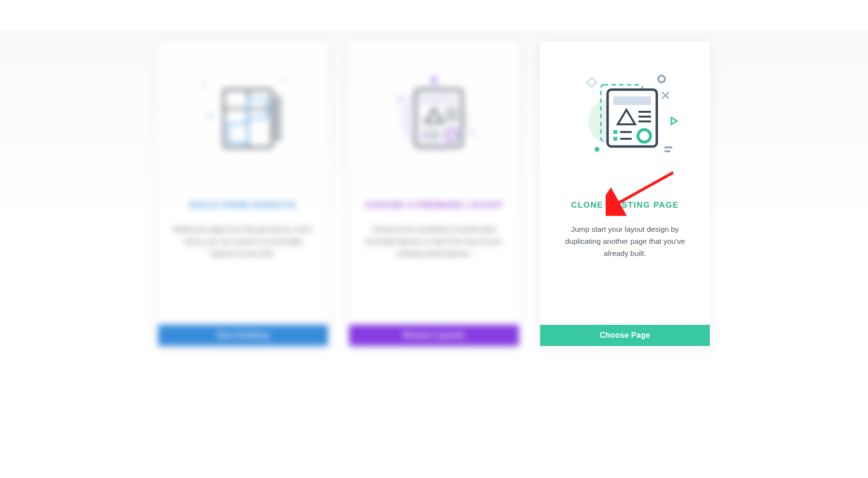  What do you see at coordinates (434, 205) in the screenshot?
I see `premade-layout-title: CHOOSE A PREMADE LAYOUT` at bounding box center [434, 205].